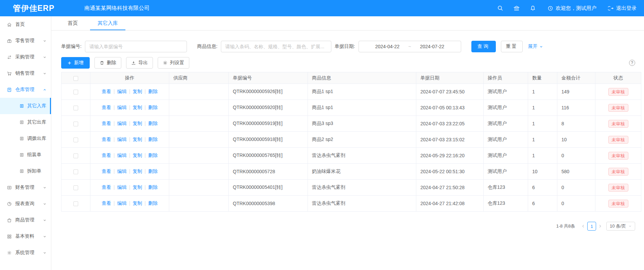 The image size is (644, 270). Describe the element at coordinates (543, 187) in the screenshot. I see `cell-qty: 6` at that location.